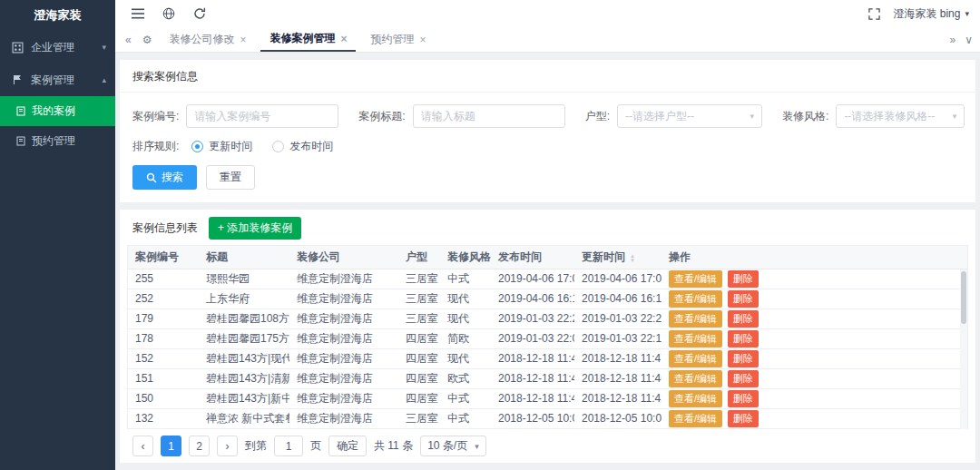  Describe the element at coordinates (548, 428) in the screenshot. I see `table-row: 120碧桂园馨园143 ㎡简欧...维意定制澄海店四居室欧式2018-11-28…` at that location.